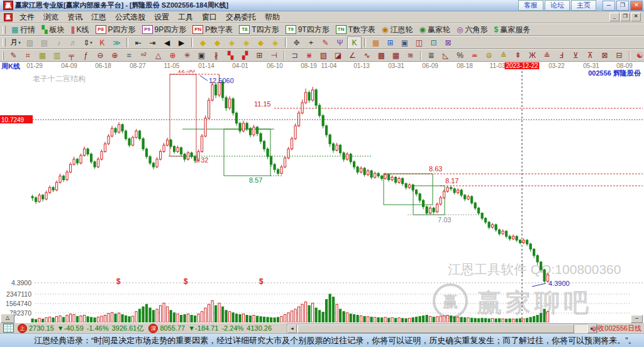 The width and height of the screenshot is (644, 347). I want to click on quotes-grid-icon, so click(9, 328).